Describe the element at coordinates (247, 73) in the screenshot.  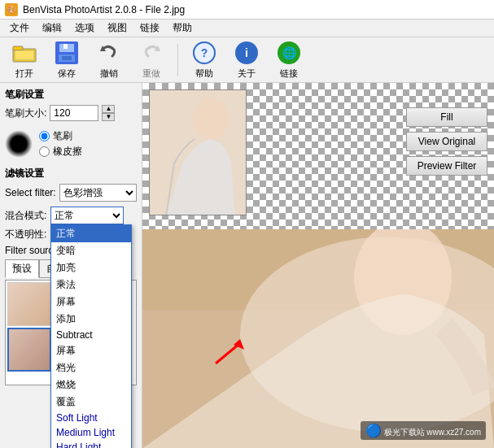
I see `about-label: 关于` at that location.